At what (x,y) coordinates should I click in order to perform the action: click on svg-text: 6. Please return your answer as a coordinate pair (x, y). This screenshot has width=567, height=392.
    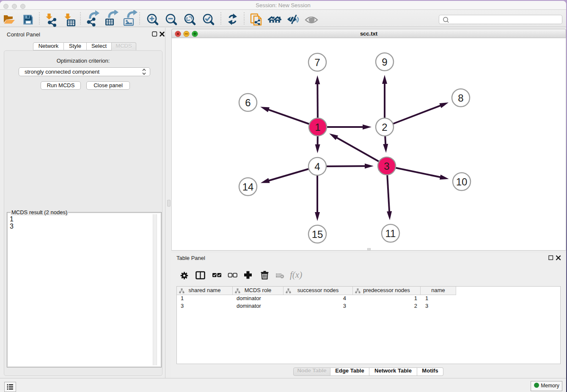
    Looking at the image, I should click on (248, 102).